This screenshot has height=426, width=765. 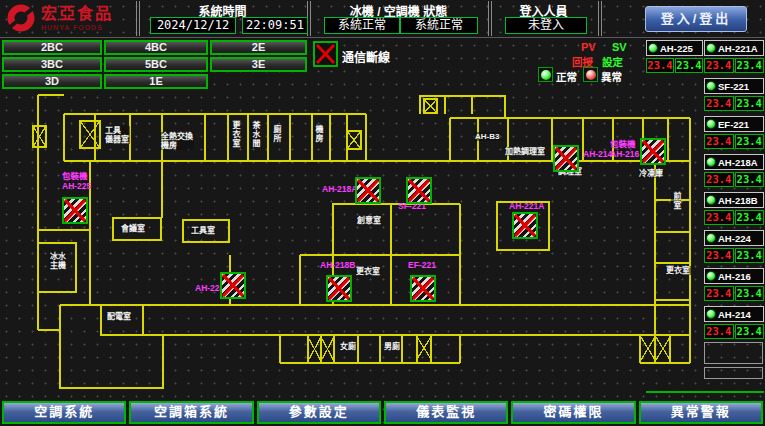 I want to click on nav-button: 空調箱系統, so click(x=191, y=412).